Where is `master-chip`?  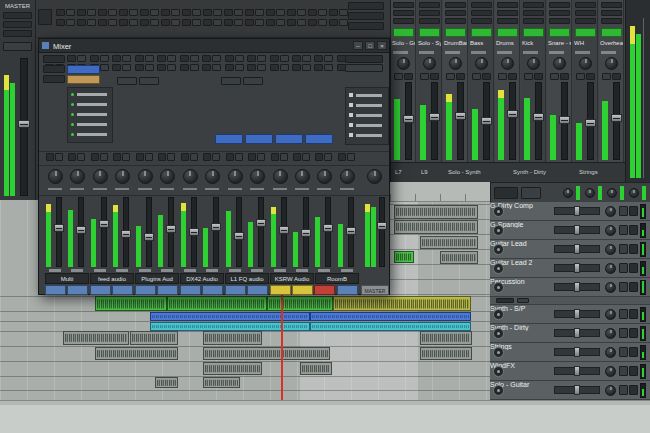 master-chip is located at coordinates (54, 59).